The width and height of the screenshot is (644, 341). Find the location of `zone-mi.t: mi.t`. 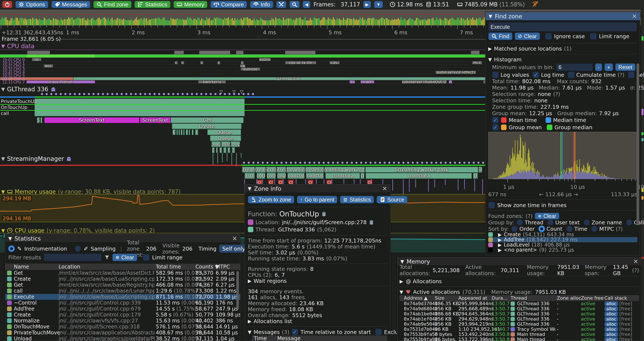

zone-mi.t: mi.t is located at coordinates (477, 63).